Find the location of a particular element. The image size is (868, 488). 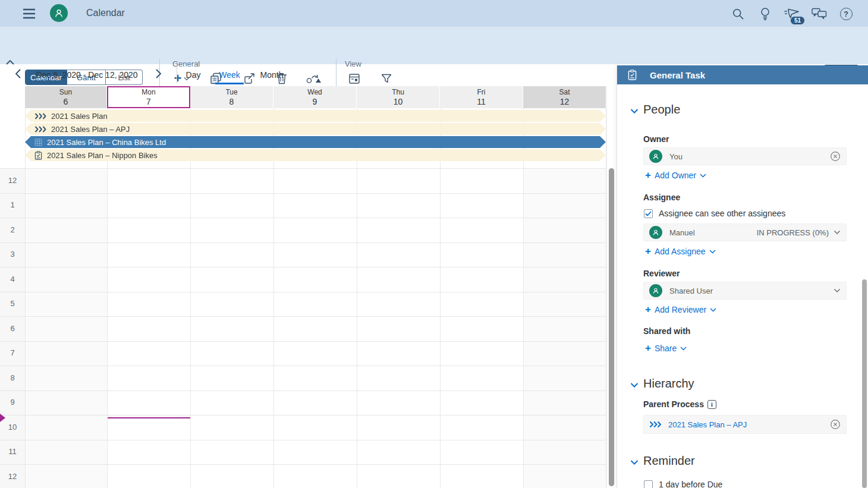

grid-icon is located at coordinates (38, 143).